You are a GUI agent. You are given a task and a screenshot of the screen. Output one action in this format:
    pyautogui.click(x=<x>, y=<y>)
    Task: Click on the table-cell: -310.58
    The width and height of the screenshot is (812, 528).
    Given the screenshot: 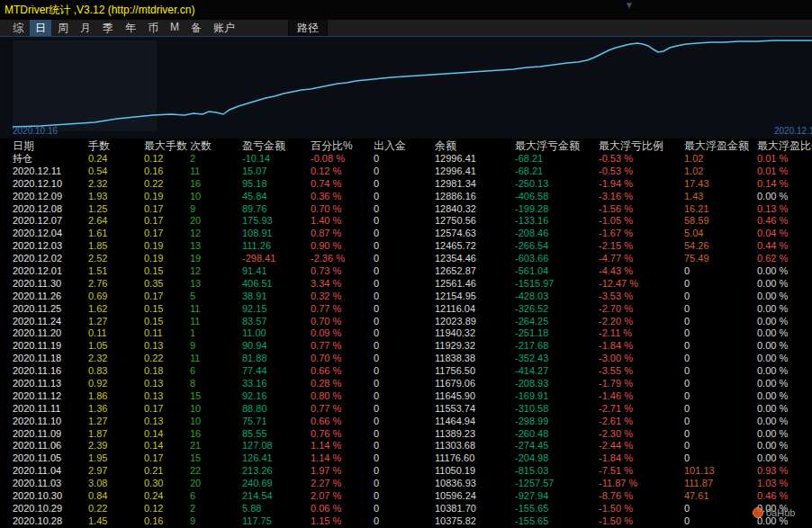 What is the action you would take?
    pyautogui.click(x=553, y=409)
    